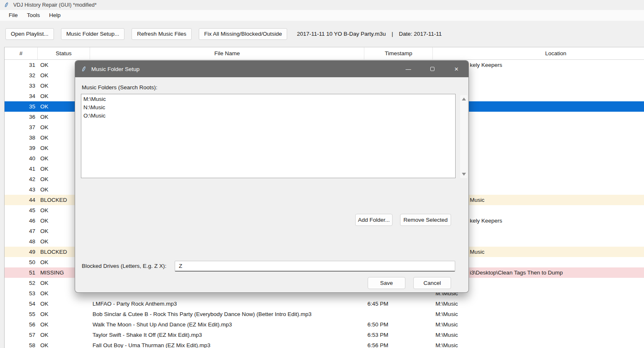 The height and width of the screenshot is (348, 644). I want to click on row-number: 32, so click(21, 76).